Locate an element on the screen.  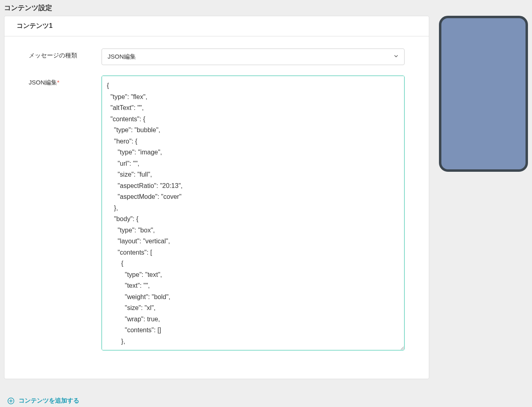
json-edit-label-wrap: JSON編集* is located at coordinates (65, 81).